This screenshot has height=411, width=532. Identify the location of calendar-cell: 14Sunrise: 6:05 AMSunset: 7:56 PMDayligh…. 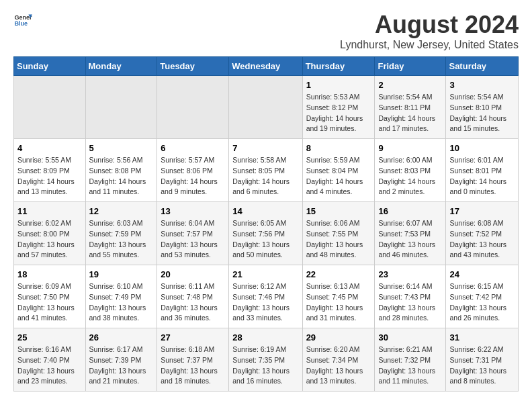
(266, 234).